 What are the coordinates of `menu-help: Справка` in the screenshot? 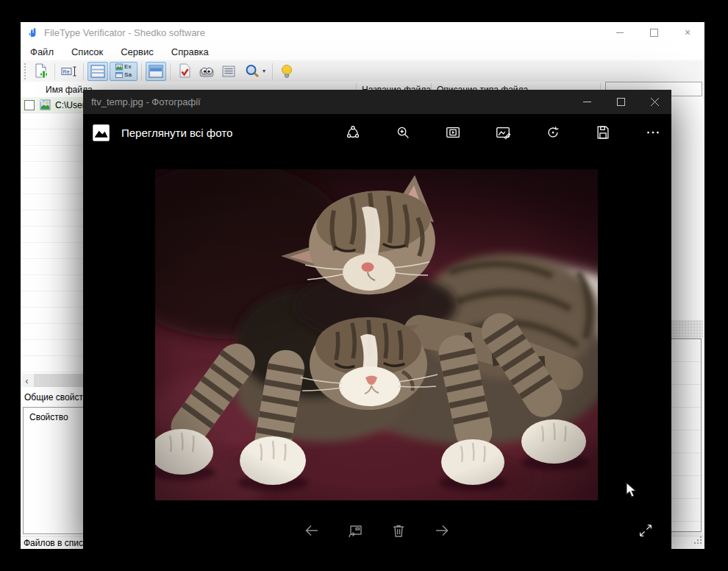 It's located at (190, 52).